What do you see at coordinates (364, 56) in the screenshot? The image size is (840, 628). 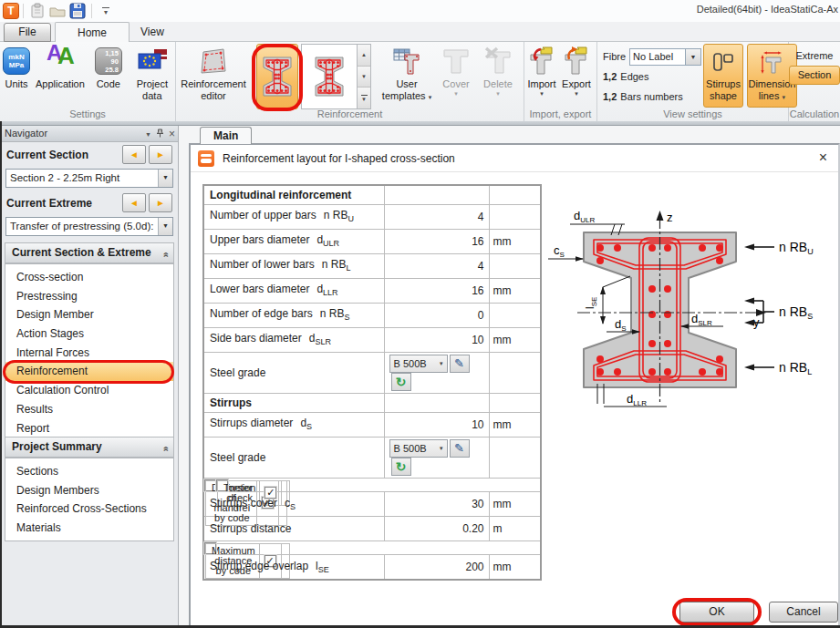 I see `gallery-up-icon: ▲` at bounding box center [364, 56].